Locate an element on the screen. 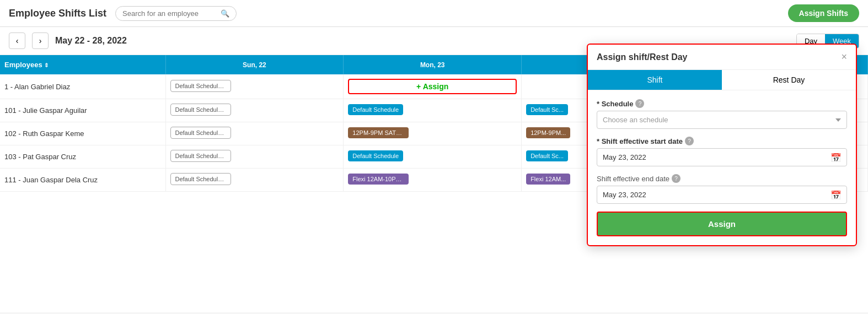  rest-day-tab: Rest Day is located at coordinates (789, 80).